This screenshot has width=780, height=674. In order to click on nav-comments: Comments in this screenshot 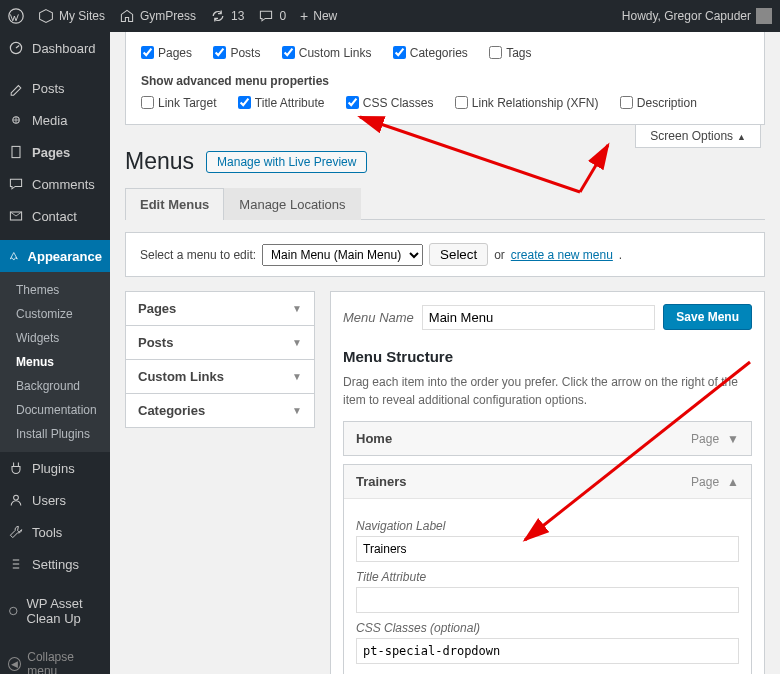, I will do `click(55, 184)`.